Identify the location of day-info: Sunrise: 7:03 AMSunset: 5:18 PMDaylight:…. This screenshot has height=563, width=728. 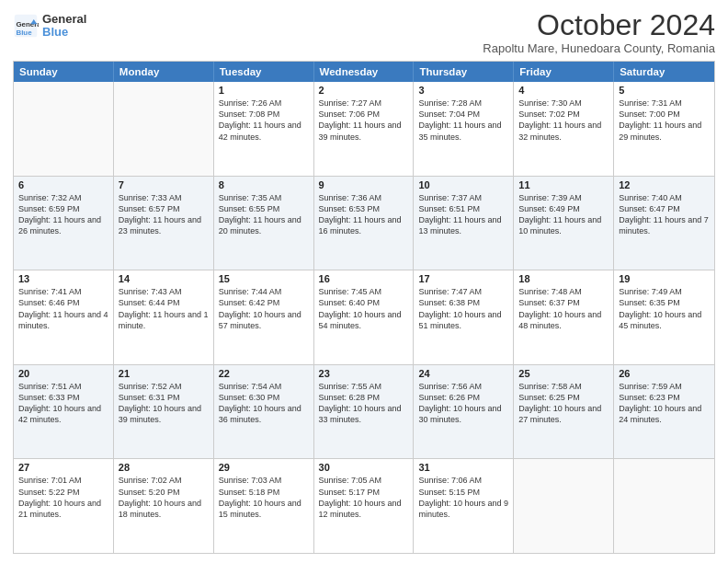
(264, 497).